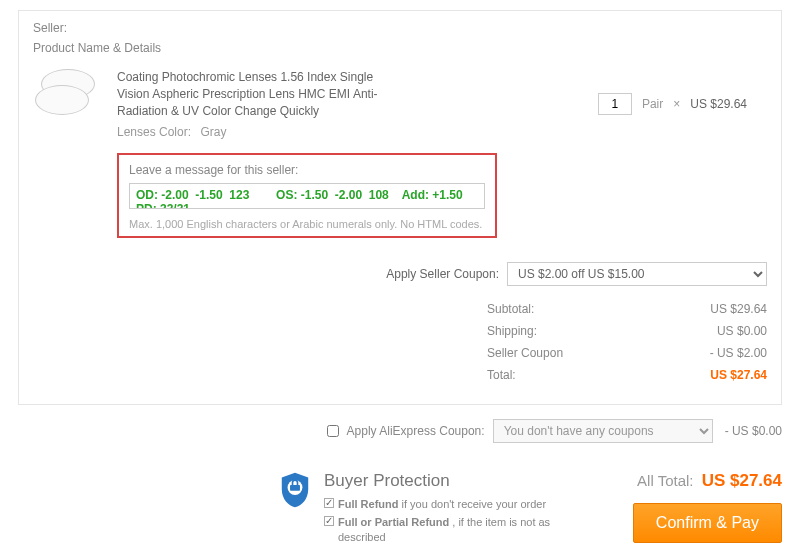 The image size is (800, 543). Describe the element at coordinates (213, 132) in the screenshot. I see `lens-color-value: Gray` at that location.